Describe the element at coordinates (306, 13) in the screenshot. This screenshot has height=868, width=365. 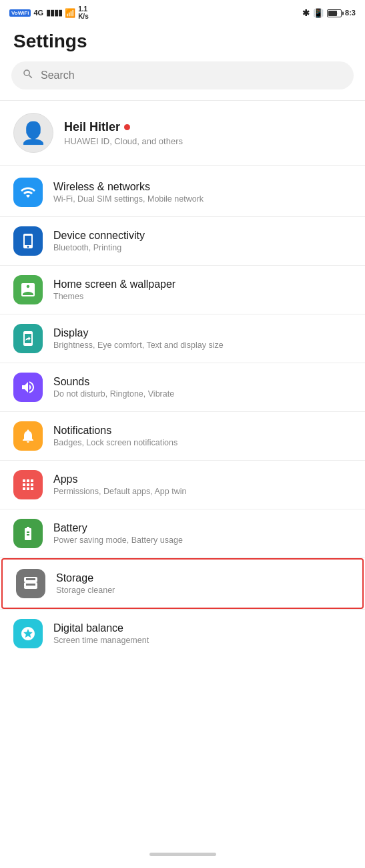
I see `bluetooth-icon: ✱` at that location.